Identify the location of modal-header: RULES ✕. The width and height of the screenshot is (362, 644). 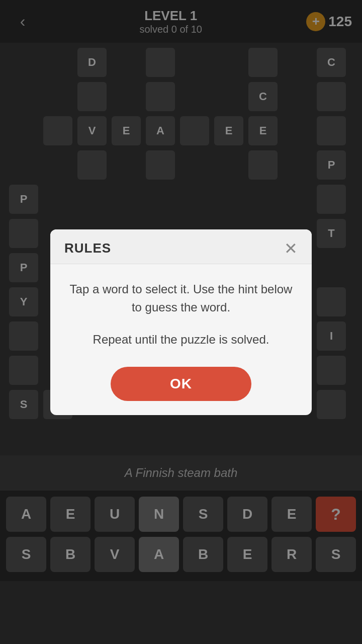
(181, 247).